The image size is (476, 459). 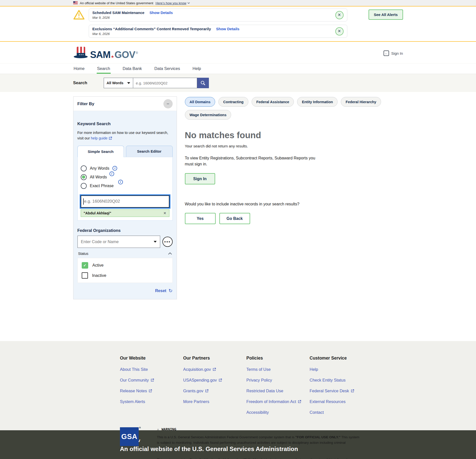 What do you see at coordinates (170, 253) in the screenshot?
I see `chevron-up-icon` at bounding box center [170, 253].